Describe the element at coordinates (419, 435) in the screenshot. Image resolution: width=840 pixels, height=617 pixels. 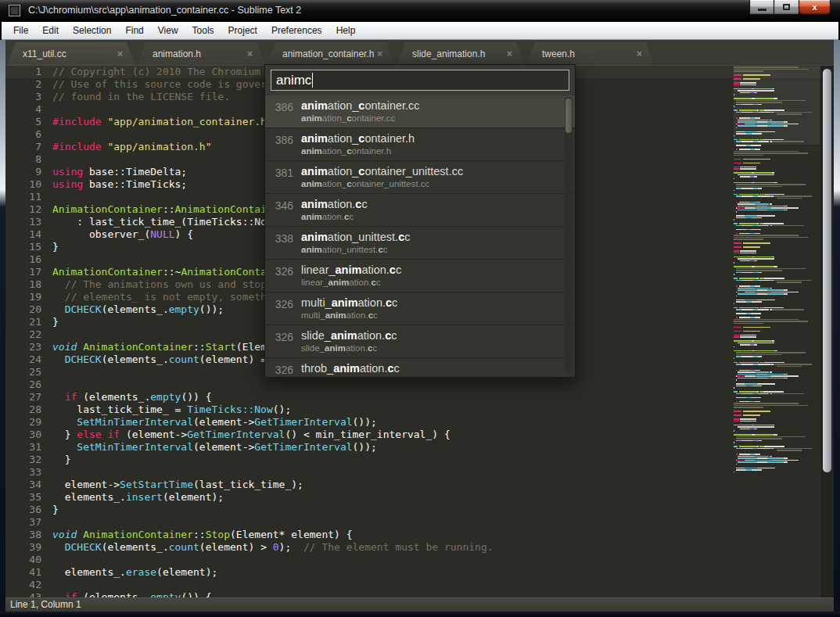
I see `code-line: 30 } else if (element->GetTimerInterval(…` at that location.